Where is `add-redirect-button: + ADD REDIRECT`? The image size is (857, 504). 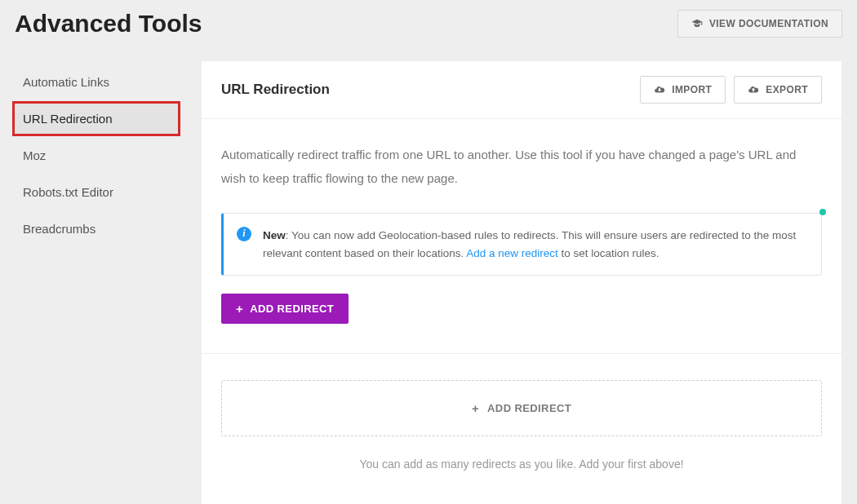
add-redirect-button: + ADD REDIRECT is located at coordinates (285, 308).